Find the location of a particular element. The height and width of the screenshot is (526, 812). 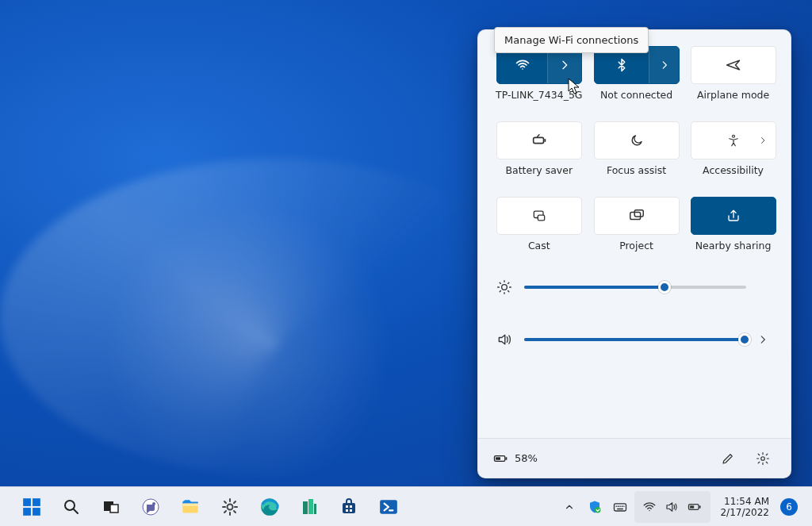

windows-logo-icon is located at coordinates (32, 507).